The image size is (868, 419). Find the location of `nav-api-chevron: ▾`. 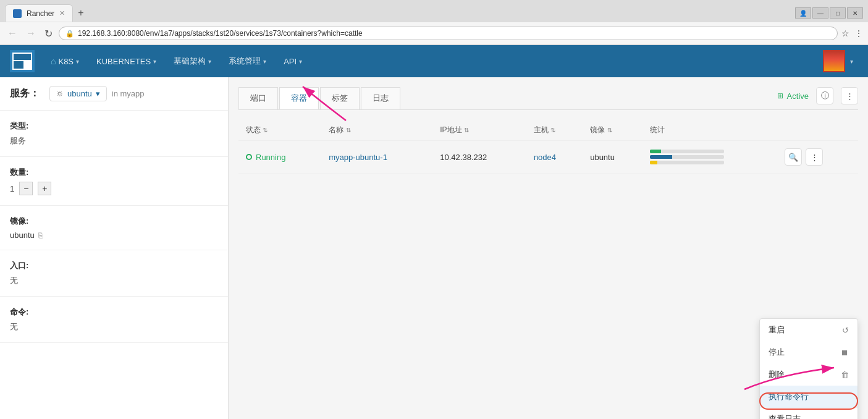

nav-api-chevron: ▾ is located at coordinates (300, 62).